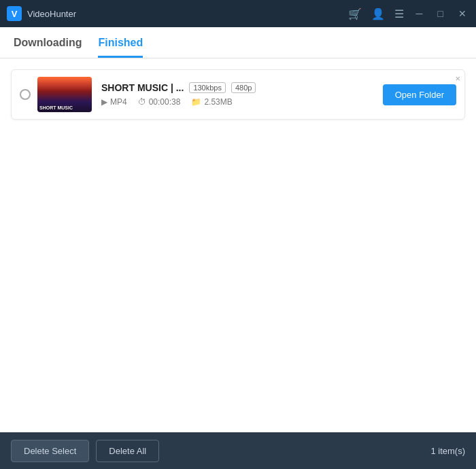 This screenshot has height=469, width=476. What do you see at coordinates (114, 102) in the screenshot?
I see `format-meta: ▶ MP4` at bounding box center [114, 102].